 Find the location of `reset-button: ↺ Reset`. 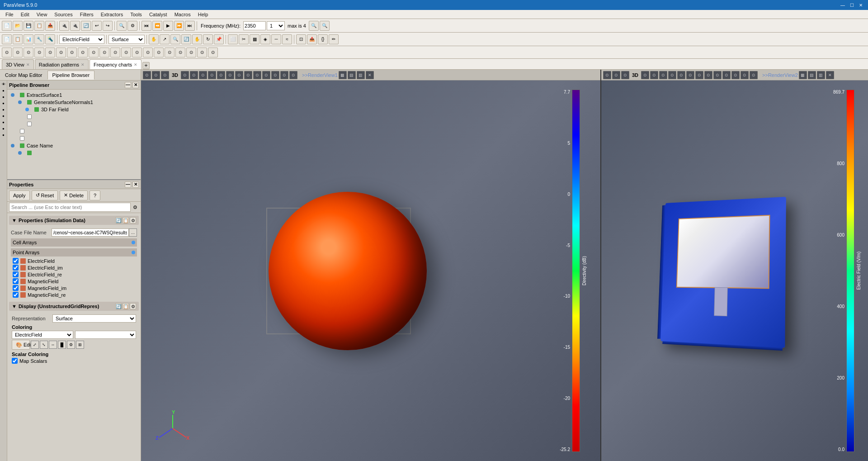

reset-button: ↺ Reset is located at coordinates (45, 195).